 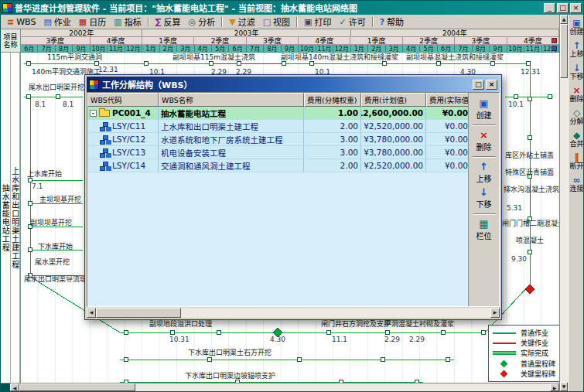 What do you see at coordinates (278, 139) in the screenshot?
I see `wbs-row: LSY/C12水道系统和地下厂房系统土建工程3.00¥3,780,000.00¥…` at bounding box center [278, 139].